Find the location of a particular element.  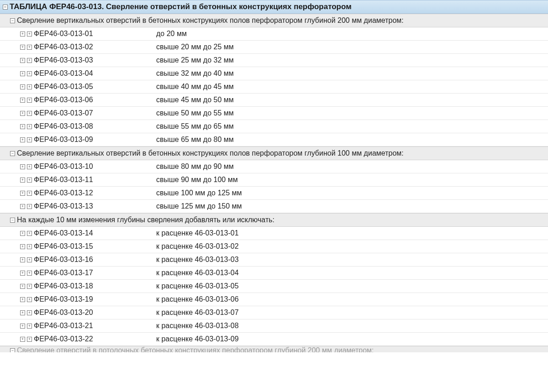

item-code: ФЕР46-03-013-03 is located at coordinates (95, 60).